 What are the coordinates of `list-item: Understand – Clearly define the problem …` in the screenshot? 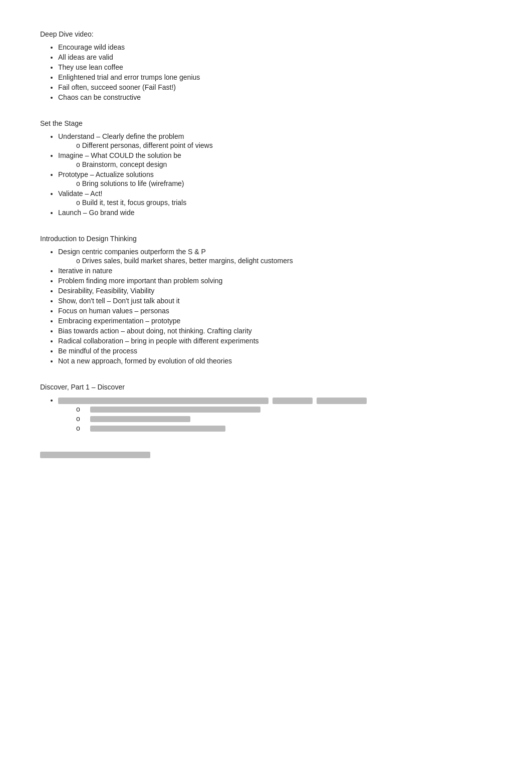 It's located at (275, 141).